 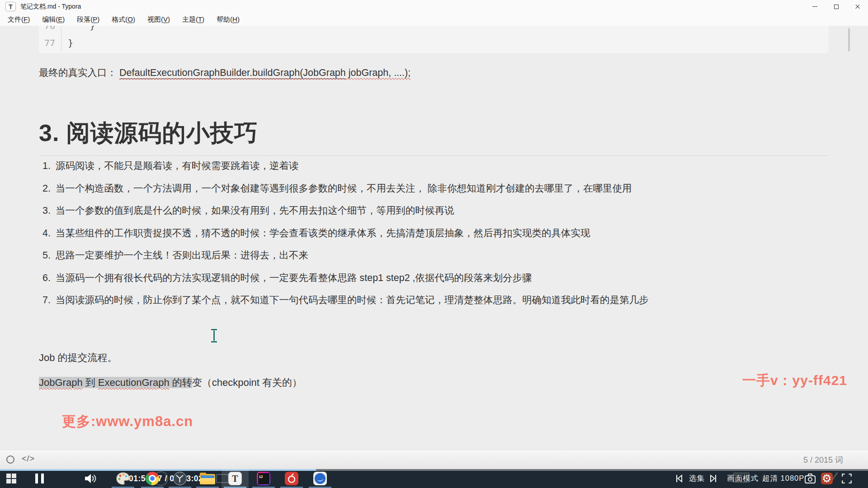 What do you see at coordinates (810, 479) in the screenshot?
I see `screenshot-button` at bounding box center [810, 479].